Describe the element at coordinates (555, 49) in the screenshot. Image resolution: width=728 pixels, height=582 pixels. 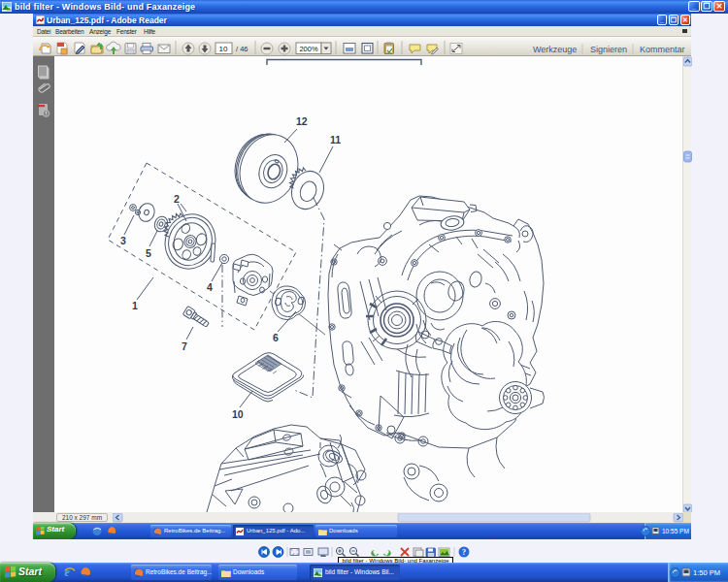
I see `svg-text: Werkzeuge` at that location.